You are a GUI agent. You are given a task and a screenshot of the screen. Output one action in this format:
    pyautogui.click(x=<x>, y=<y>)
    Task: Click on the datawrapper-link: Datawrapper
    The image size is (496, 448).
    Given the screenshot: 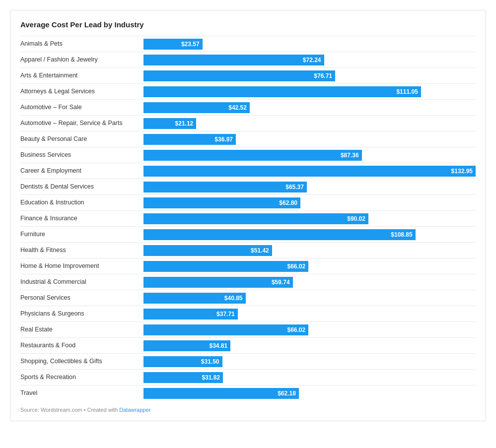 What is the action you would take?
    pyautogui.click(x=135, y=410)
    